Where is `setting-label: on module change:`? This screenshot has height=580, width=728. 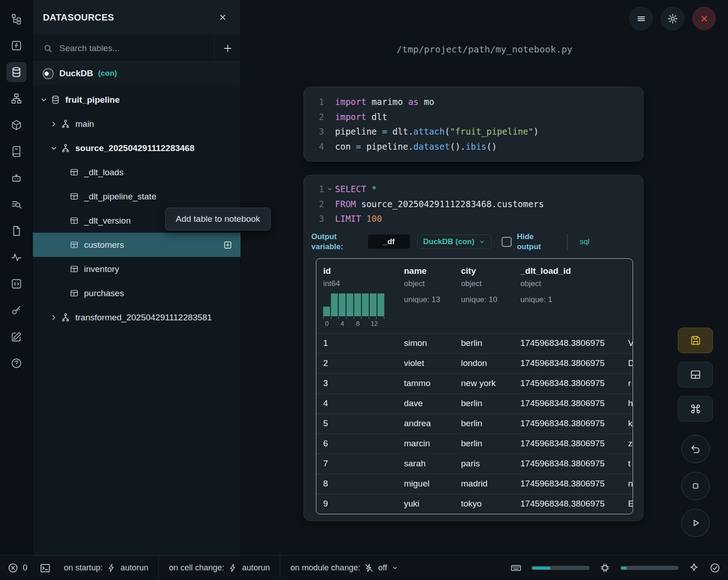
setting-label: on module change: is located at coordinates (325, 568).